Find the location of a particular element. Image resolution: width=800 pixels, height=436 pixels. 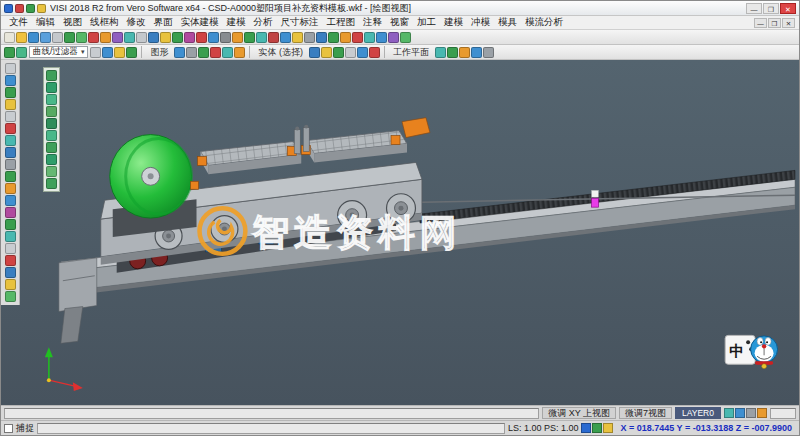

command-input is located at coordinates (272, 414).